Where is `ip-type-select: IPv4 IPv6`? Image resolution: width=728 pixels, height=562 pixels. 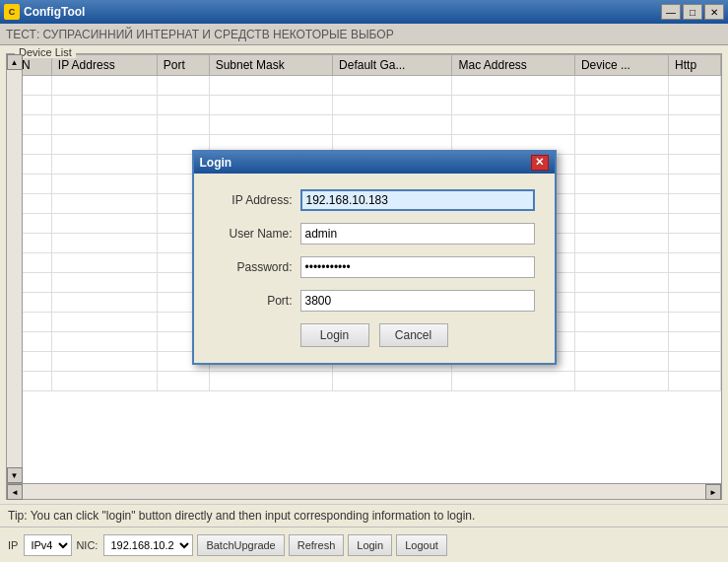
ip-type-select: IPv4 IPv6 is located at coordinates (47, 545).